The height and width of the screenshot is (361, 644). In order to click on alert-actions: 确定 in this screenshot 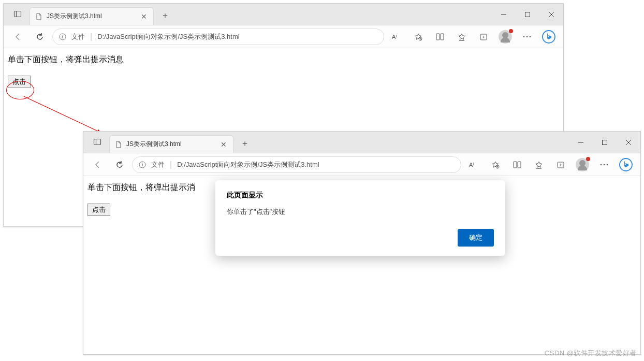, I will do `click(360, 238)`.